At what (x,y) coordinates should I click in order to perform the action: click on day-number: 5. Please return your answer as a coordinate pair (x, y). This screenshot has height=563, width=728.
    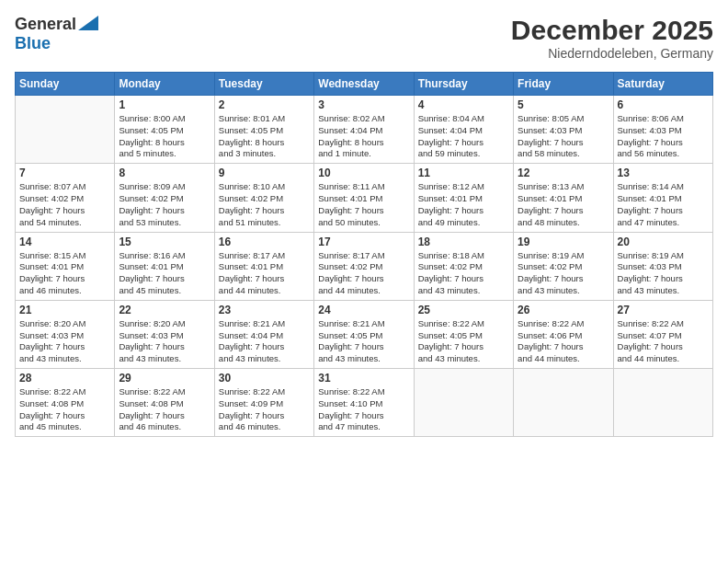
    Looking at the image, I should click on (563, 105).